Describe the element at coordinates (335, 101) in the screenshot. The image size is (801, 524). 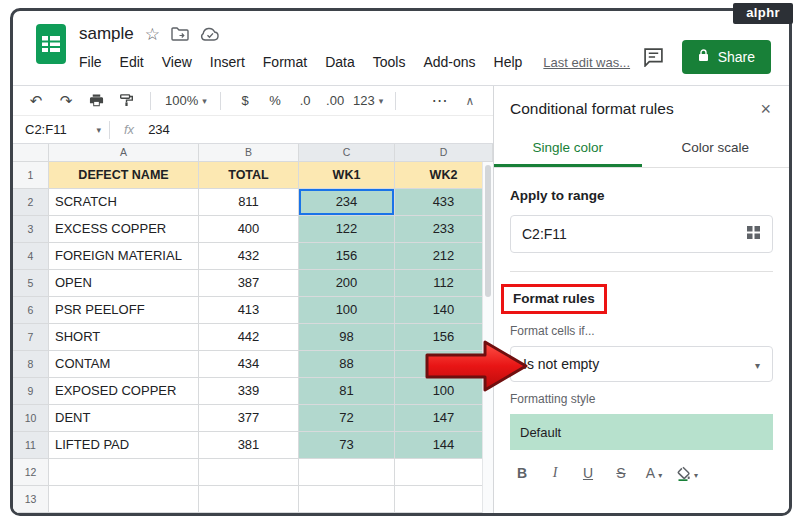
I see `increase-decimal-icon: .00` at that location.